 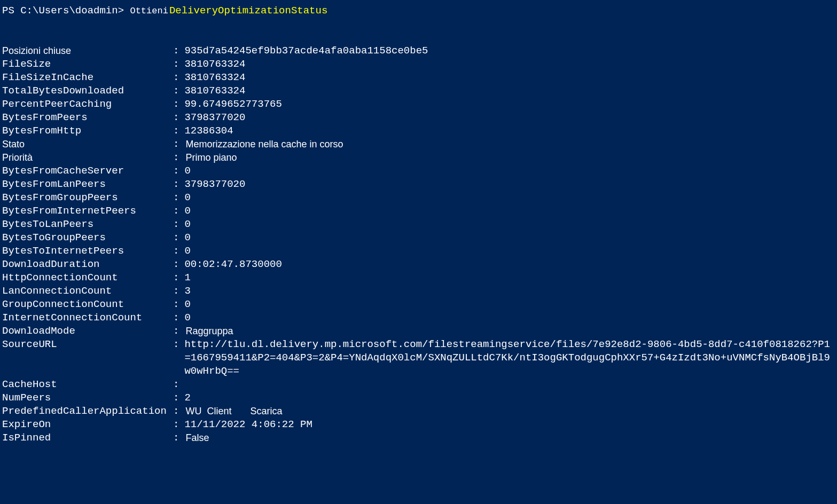 What do you see at coordinates (419, 78) in the screenshot?
I see `output-row: FileSizeInCache:3810763324` at bounding box center [419, 78].